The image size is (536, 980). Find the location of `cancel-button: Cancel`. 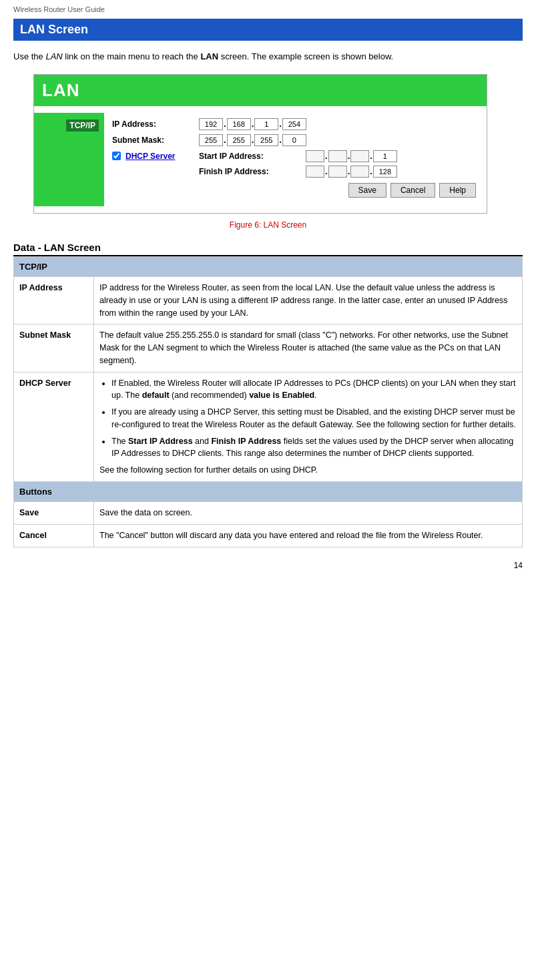

cancel-button: Cancel is located at coordinates (413, 190).